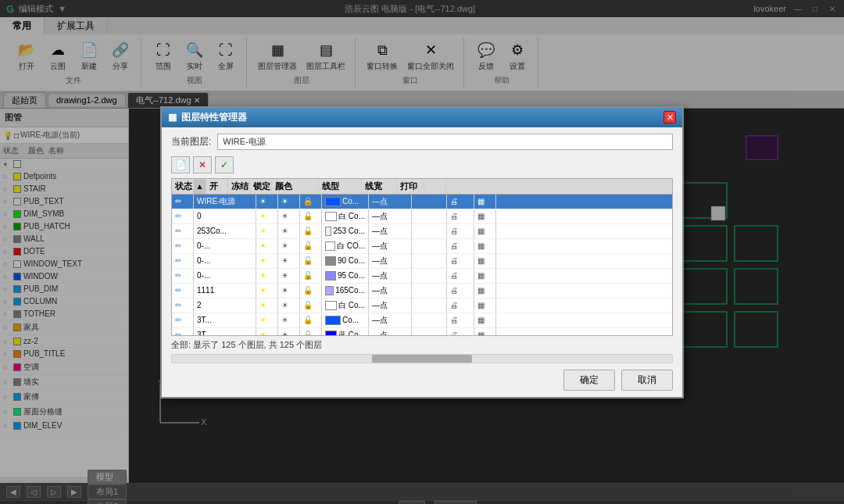 This screenshot has height=504, width=844. I want to click on row-color: 白 CO..., so click(345, 246).